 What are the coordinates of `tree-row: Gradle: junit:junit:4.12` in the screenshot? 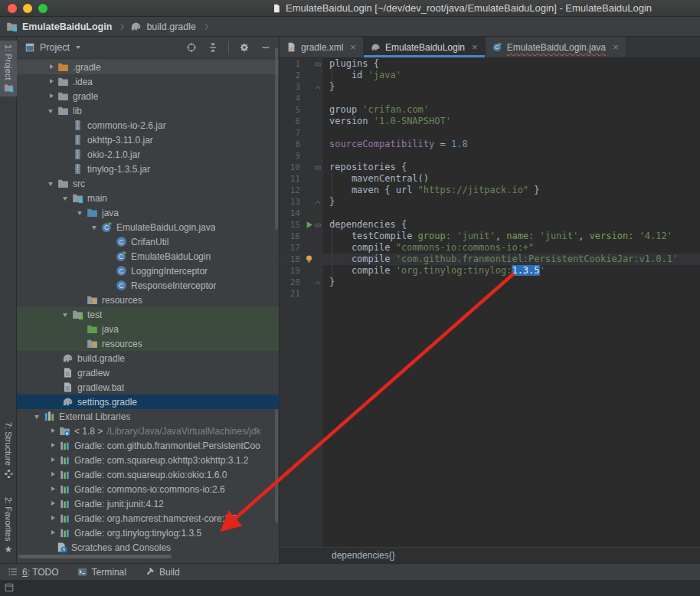 It's located at (148, 504).